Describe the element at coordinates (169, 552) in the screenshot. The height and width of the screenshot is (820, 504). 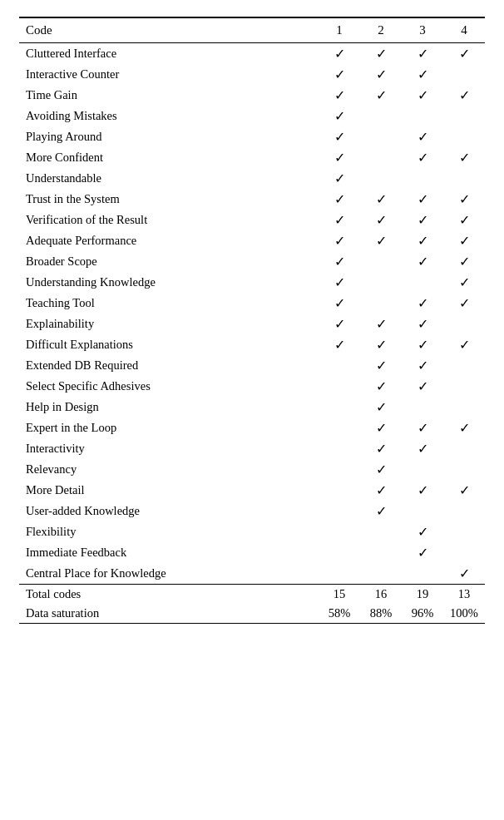
I see `row-code: Immediate Feedback` at that location.